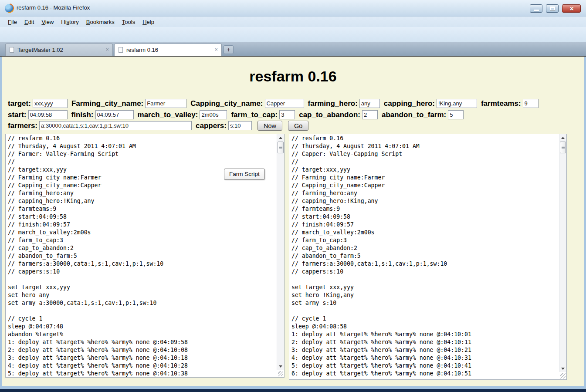  What do you see at coordinates (100, 22) in the screenshot?
I see `menu-bookmarks: Bookmarks` at bounding box center [100, 22].